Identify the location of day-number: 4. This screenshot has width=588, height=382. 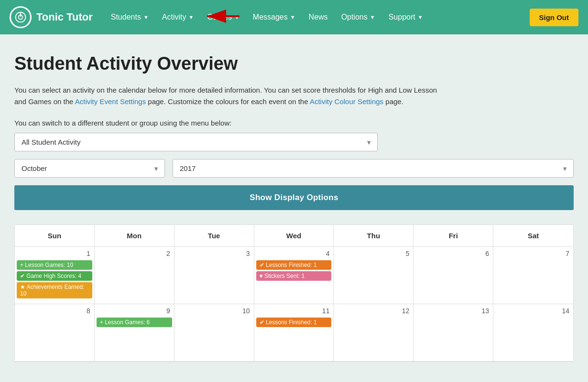
(294, 255).